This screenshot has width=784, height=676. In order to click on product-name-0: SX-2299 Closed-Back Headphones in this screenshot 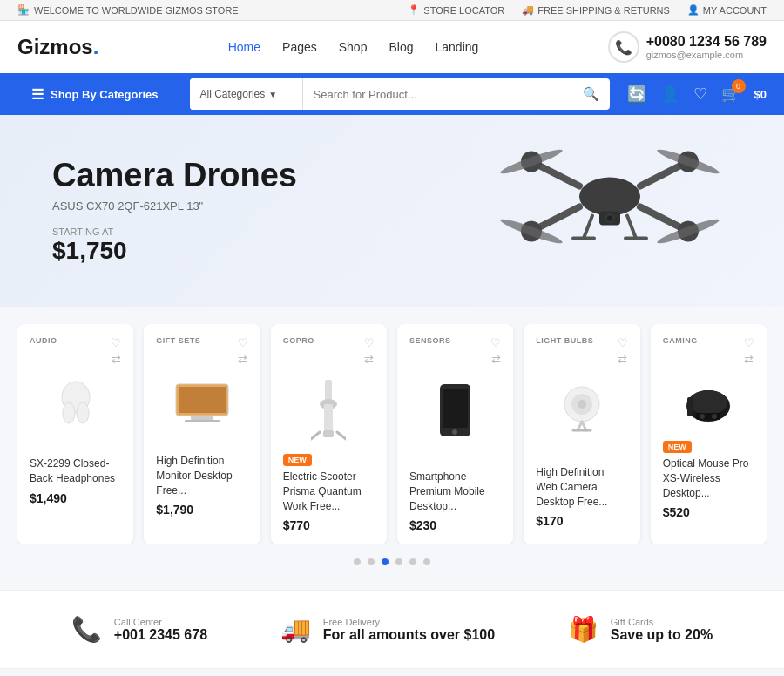, I will do `click(75, 471)`.